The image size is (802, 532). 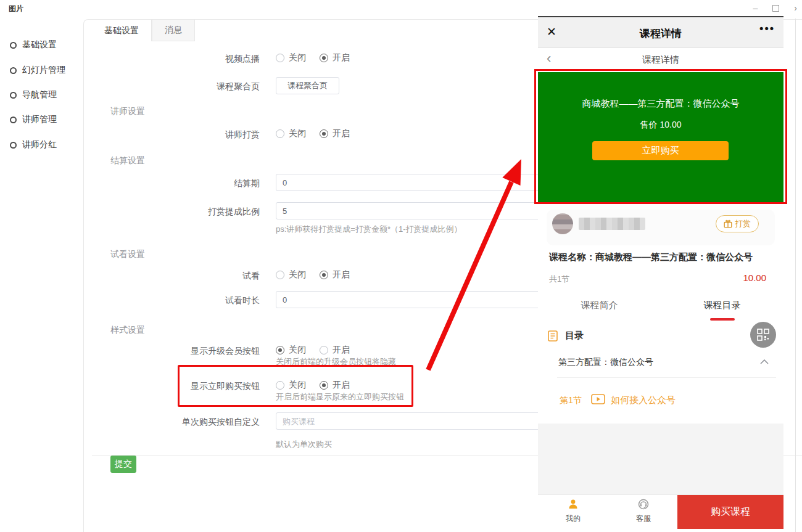 I want to click on video-on-demand-label: 视频点播, so click(x=172, y=59).